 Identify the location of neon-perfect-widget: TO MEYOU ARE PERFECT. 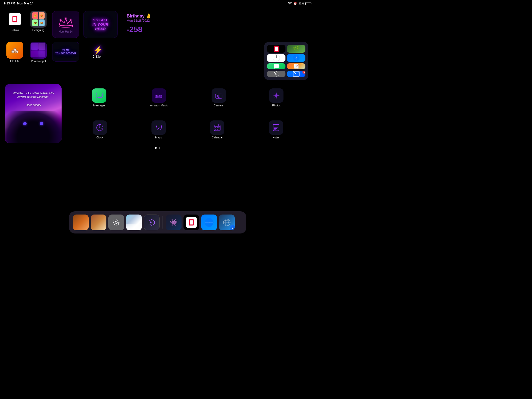
(66, 52).